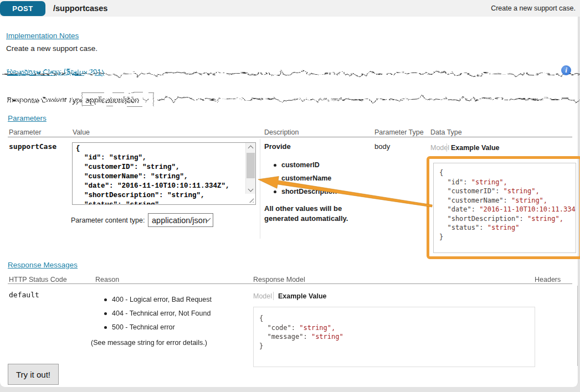 This screenshot has width=580, height=392. Describe the element at coordinates (42, 35) in the screenshot. I see `implementation-notes-heading: Implementation Notes` at that location.